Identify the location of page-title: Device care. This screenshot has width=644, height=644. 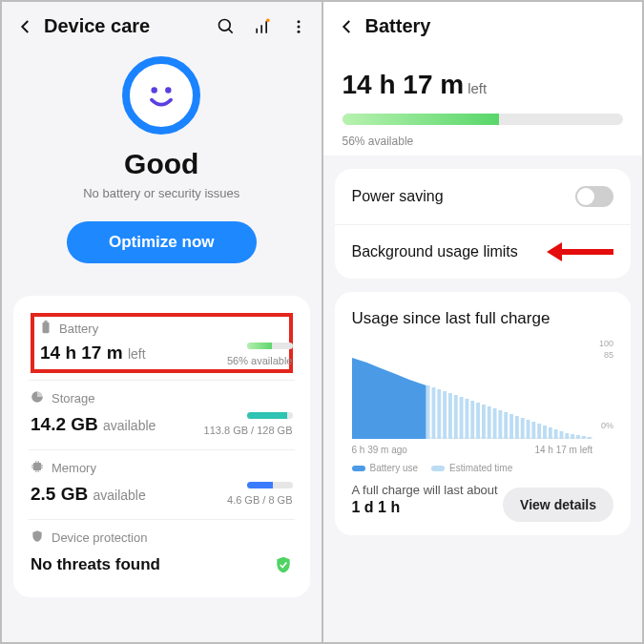
(126, 27).